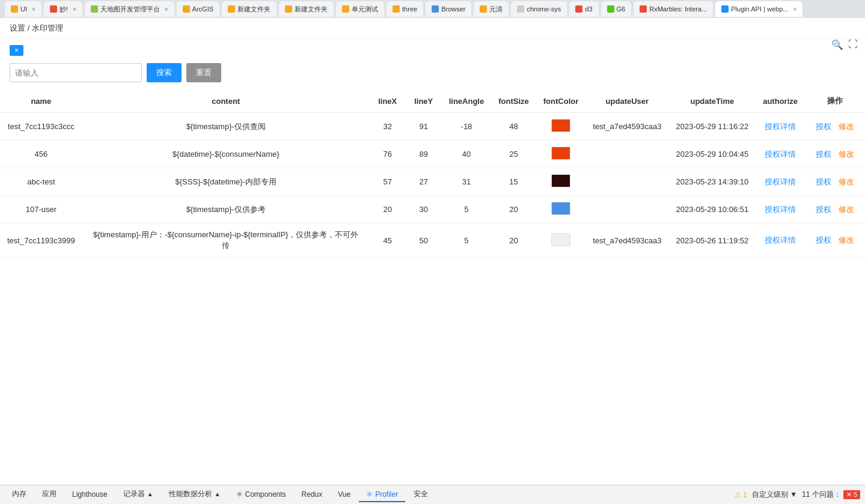 This screenshot has height=504, width=865. Describe the element at coordinates (513, 127) in the screenshot. I see `cell-fontsize: 48` at that location.